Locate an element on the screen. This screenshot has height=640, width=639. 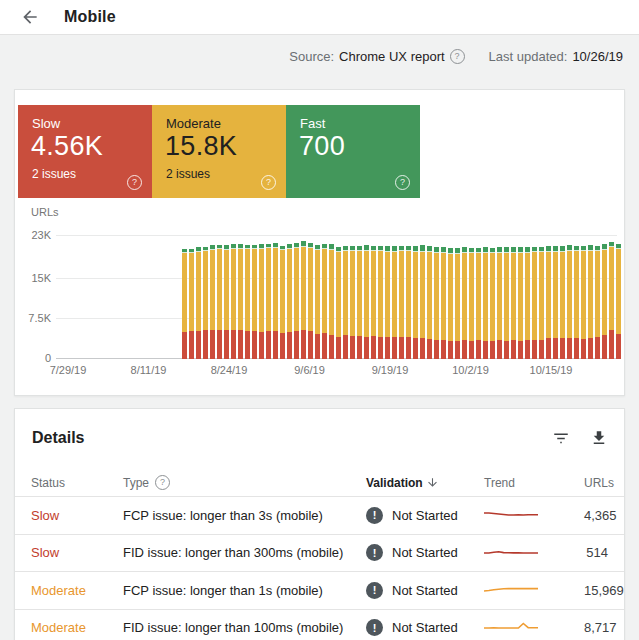
table-row: Moderate FCP issue: longer than 1s (mobi… is located at coordinates (320, 590).